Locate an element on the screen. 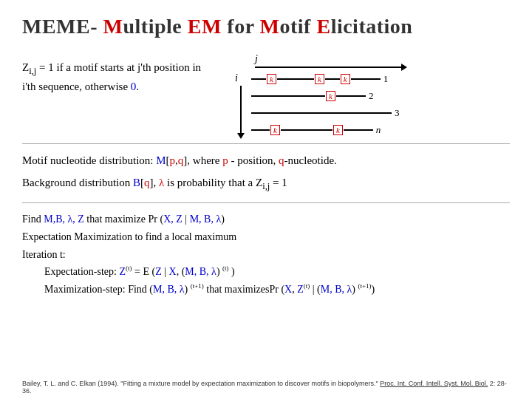  motif-p2: p is located at coordinates (225, 160).